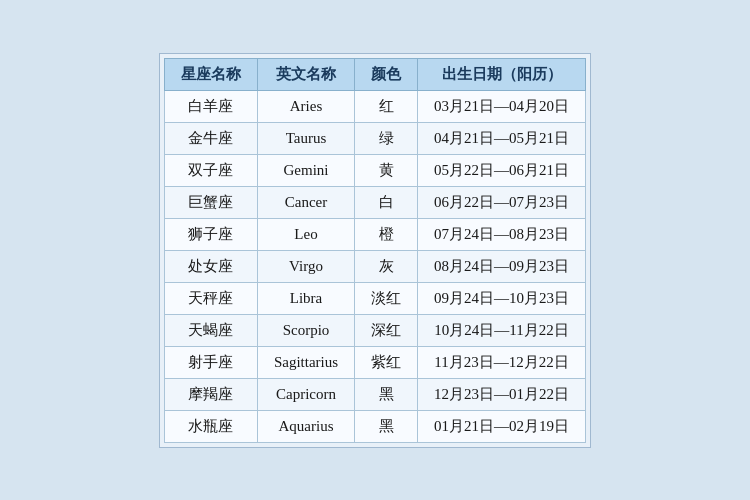 This screenshot has height=500, width=750. What do you see at coordinates (210, 394) in the screenshot?
I see `cell-chinese: 摩羯座` at bounding box center [210, 394].